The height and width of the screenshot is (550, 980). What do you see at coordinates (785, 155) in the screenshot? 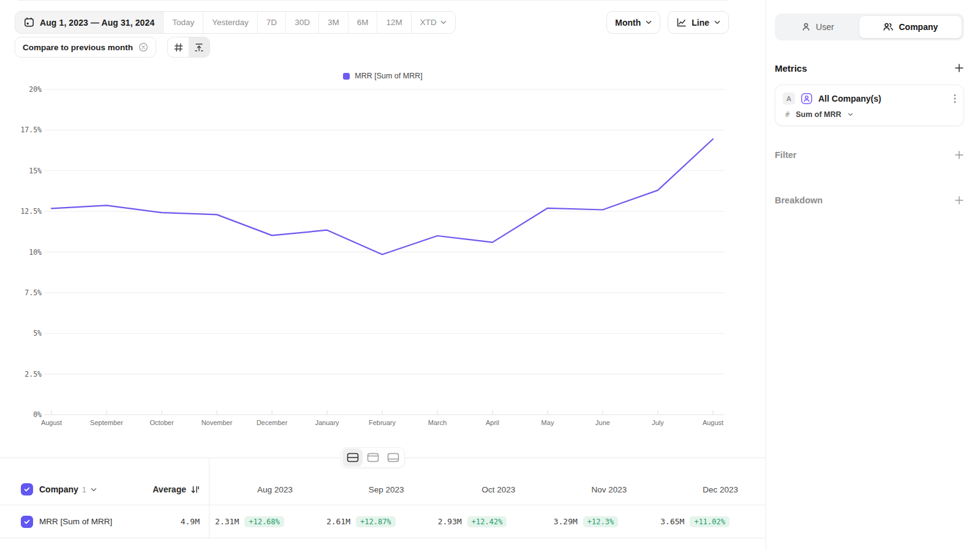
I see `filter-label: Filter` at bounding box center [785, 155].